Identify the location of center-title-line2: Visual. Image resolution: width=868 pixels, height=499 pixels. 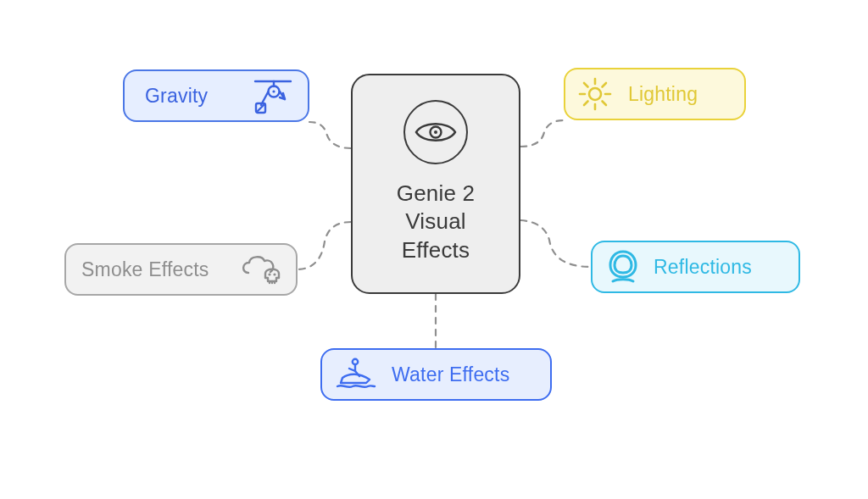
(436, 221).